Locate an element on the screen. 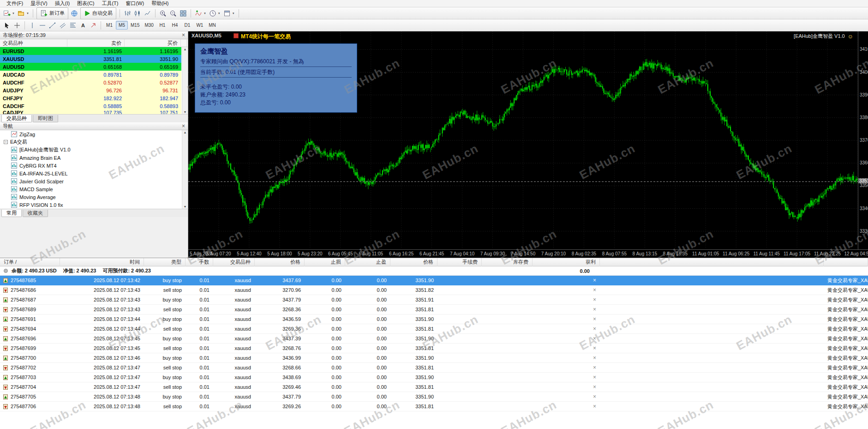 This screenshot has width=868, height=429. candlestick-chart-icon is located at coordinates (138, 13).